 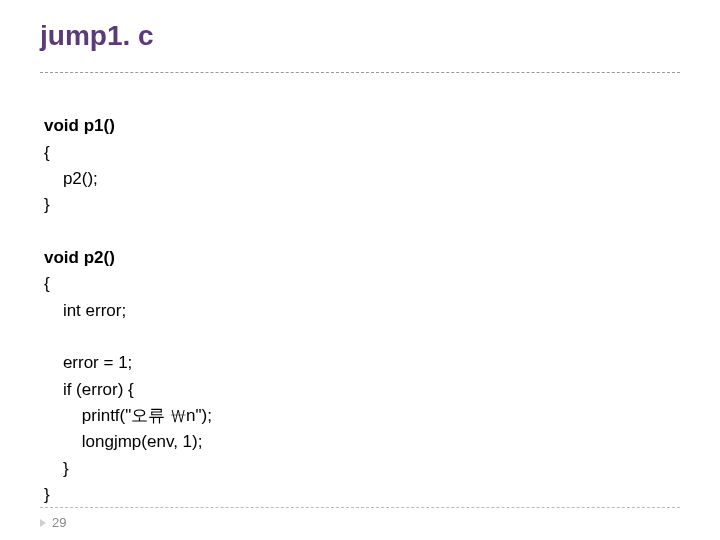 What do you see at coordinates (88, 362) in the screenshot?
I see `code-line: error = 1;` at bounding box center [88, 362].